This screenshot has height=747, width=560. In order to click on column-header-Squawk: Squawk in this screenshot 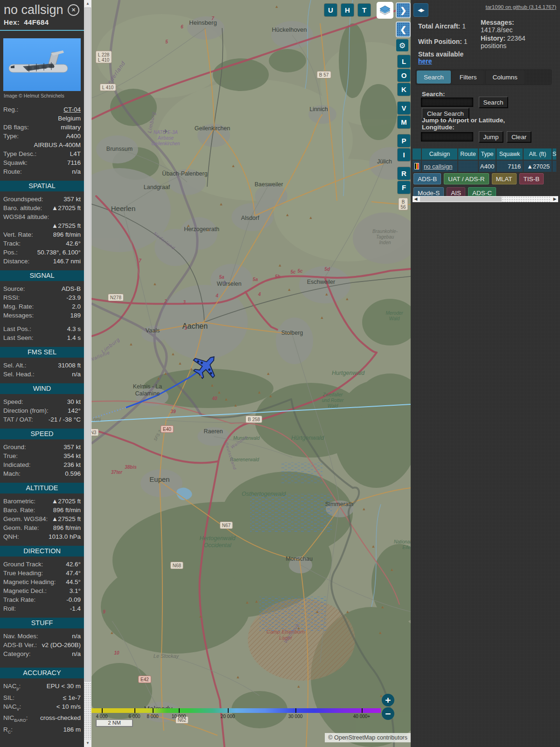, I will do `click(510, 154)`.